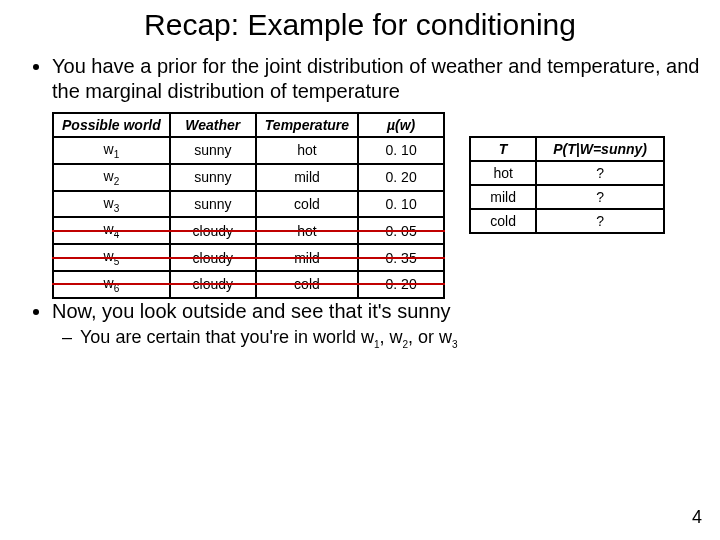  What do you see at coordinates (567, 185) in the screenshot?
I see `conditional-table: T P(T|W=sunny) hot ? mild ? cold ?` at bounding box center [567, 185].